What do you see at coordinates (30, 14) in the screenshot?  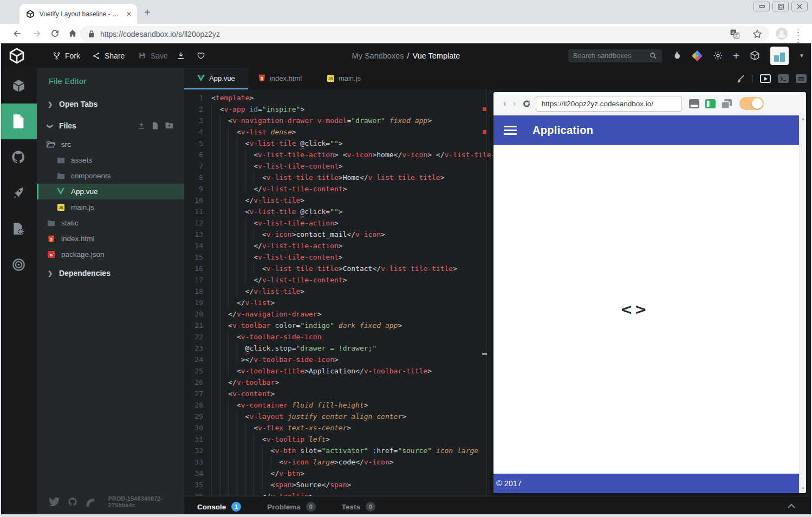 I see `codesandbox-favicon` at bounding box center [30, 14].